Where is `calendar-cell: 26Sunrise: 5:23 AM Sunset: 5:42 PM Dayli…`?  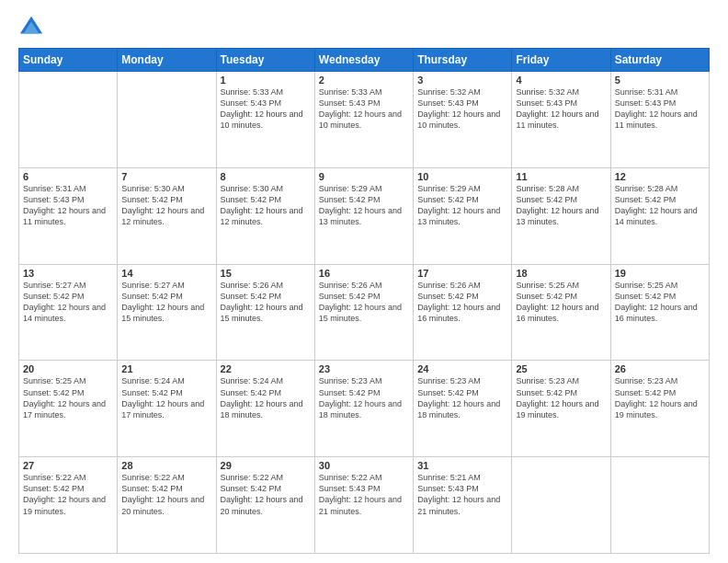
calendar-cell: 26Sunrise: 5:23 AM Sunset: 5:42 PM Dayli… is located at coordinates (660, 408).